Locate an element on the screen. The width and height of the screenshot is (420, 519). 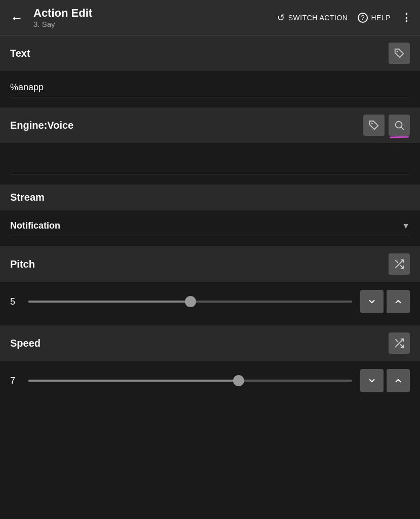
switch-action-label: SWITCH ACTION is located at coordinates (318, 18).